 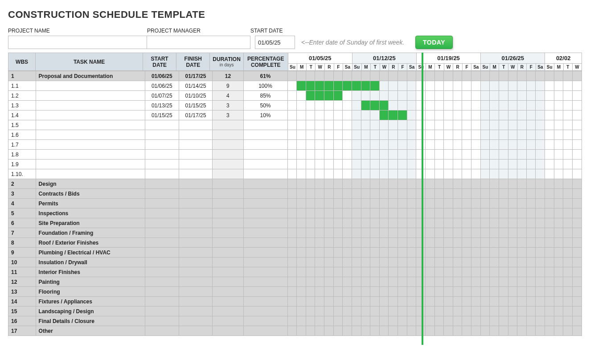 I want to click on phase-row: 15Landscaping / Design, so click(x=295, y=311).